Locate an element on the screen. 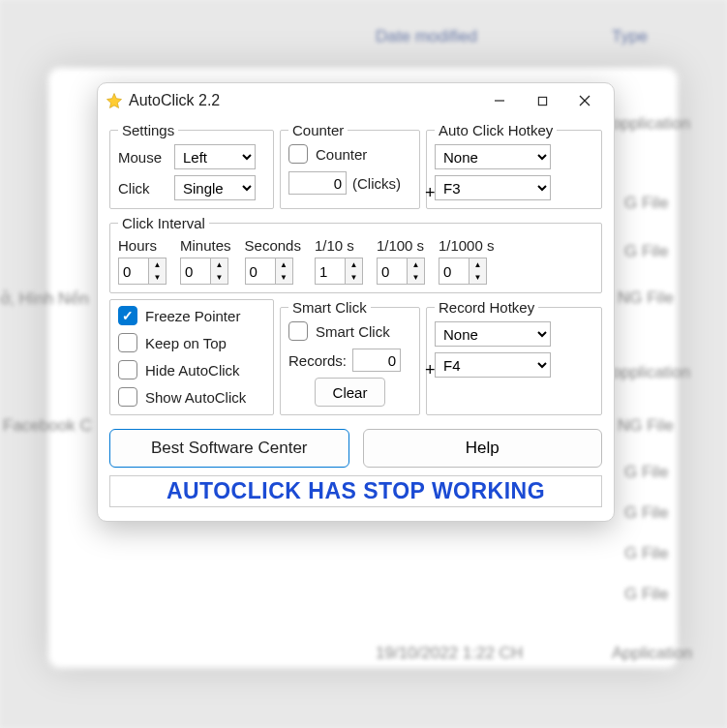 Image resolution: width=727 pixels, height=728 pixels. status-banner: AUTOCLICK HAS STOP WORKING is located at coordinates (356, 492).